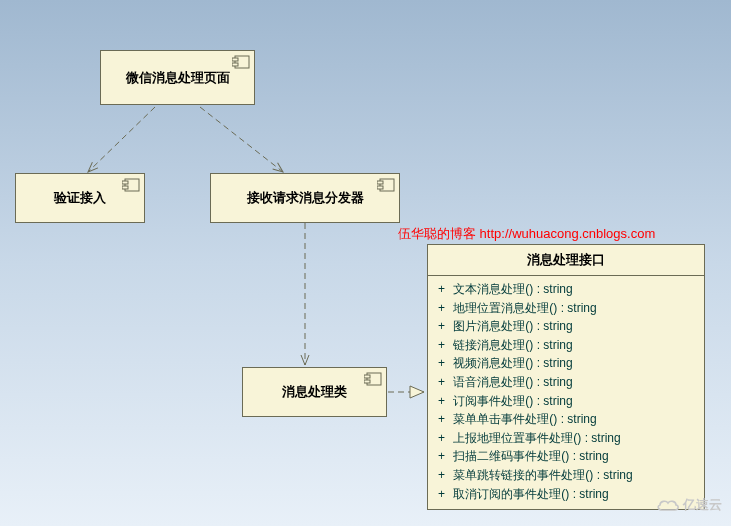 The width and height of the screenshot is (731, 526). I want to click on edge-page-to-dispatcher, so click(242, 140).